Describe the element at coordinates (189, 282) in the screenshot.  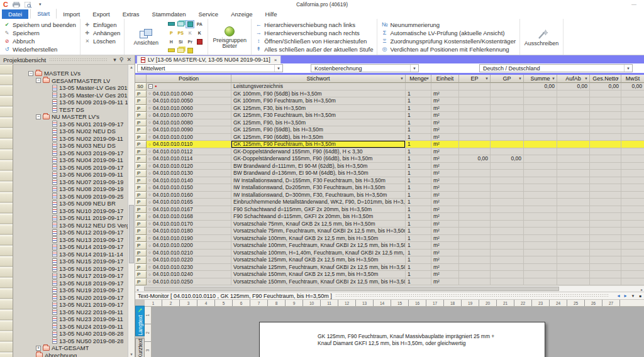
I see `position-cell: ○ 04.010.010.0250` at that location.